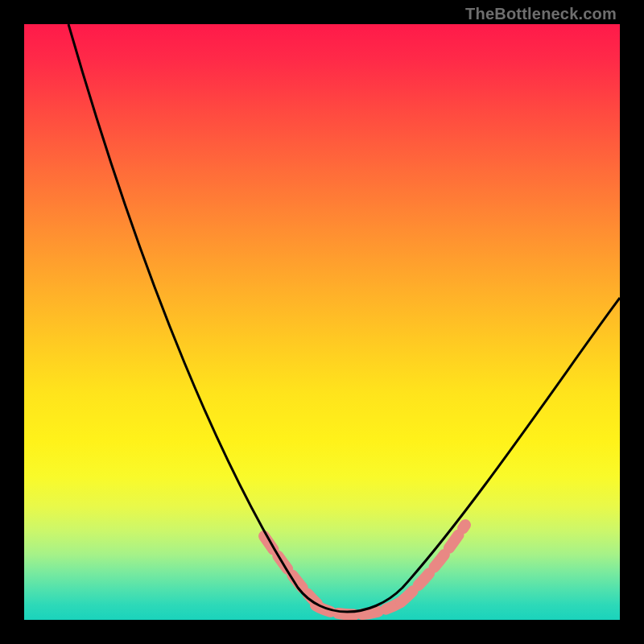 The width and height of the screenshot is (644, 644). What do you see at coordinates (433, 564) in the screenshot?
I see `optimal-highlight-right` at bounding box center [433, 564].